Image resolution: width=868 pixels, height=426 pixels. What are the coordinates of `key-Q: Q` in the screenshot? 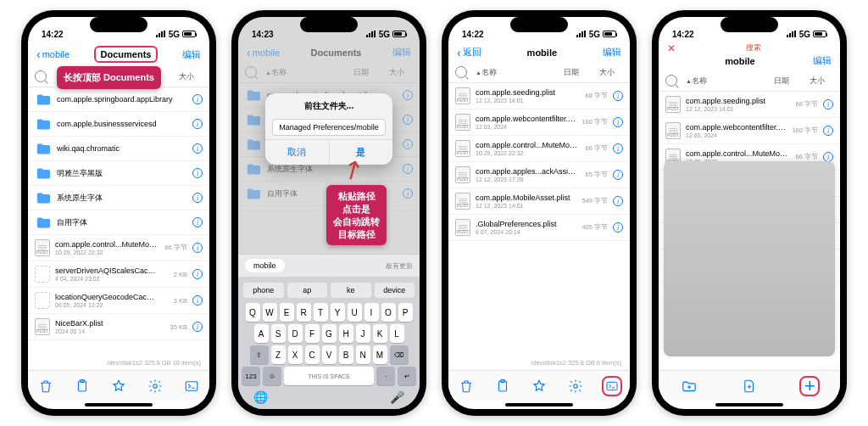 It's located at (253, 312).